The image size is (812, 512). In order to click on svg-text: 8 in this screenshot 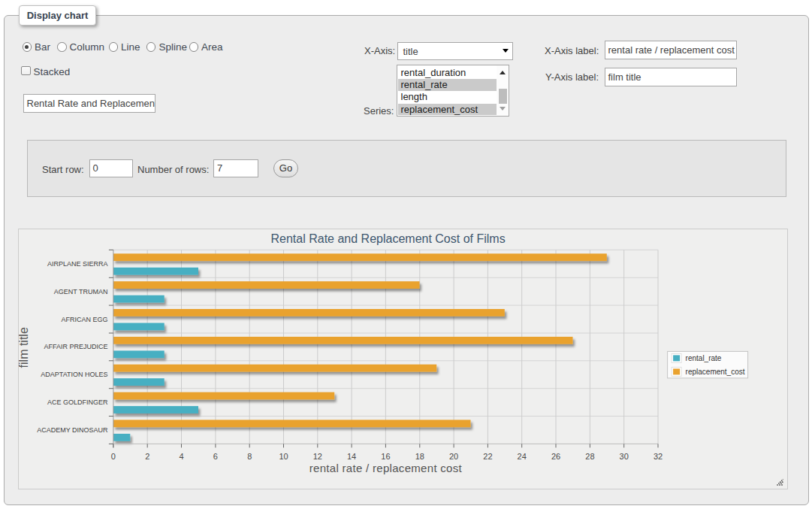, I will do `click(249, 456)`.